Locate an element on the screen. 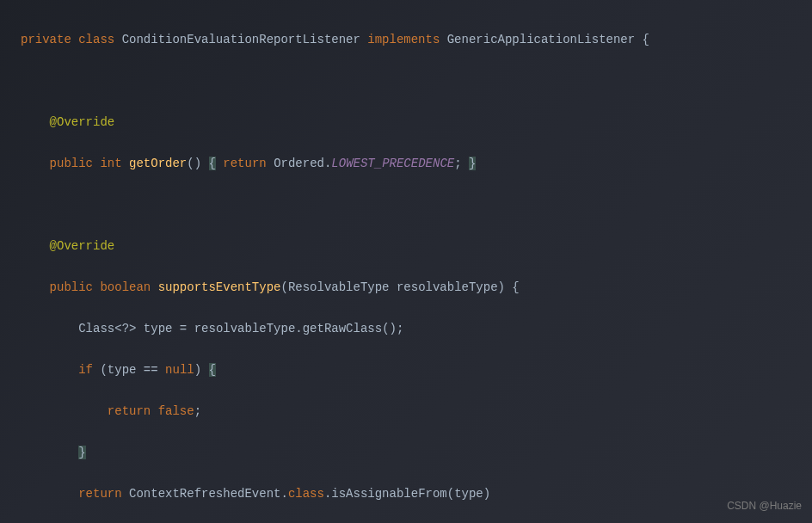  method-isassignablefrom: isAssignableFrom is located at coordinates (389, 494).